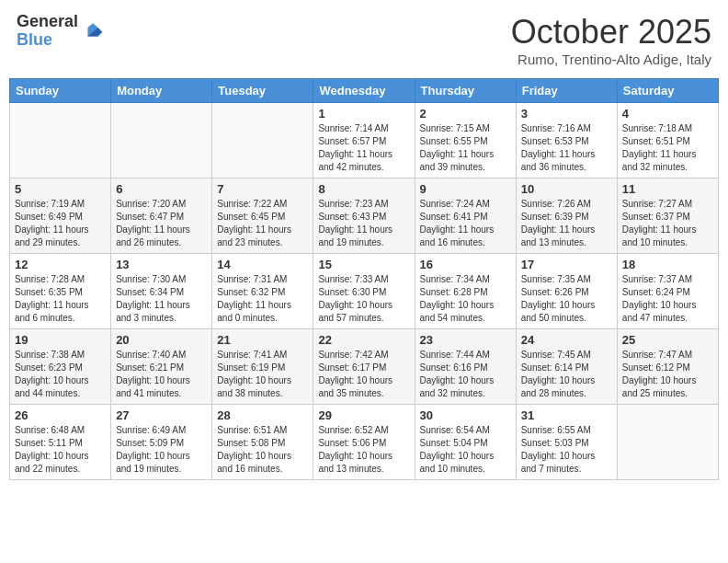  What do you see at coordinates (364, 141) in the screenshot?
I see `calendar-cell-1: 1Sunrise: 7:14 AM Sunset: 6:57 PM Daylig…` at bounding box center [364, 141].